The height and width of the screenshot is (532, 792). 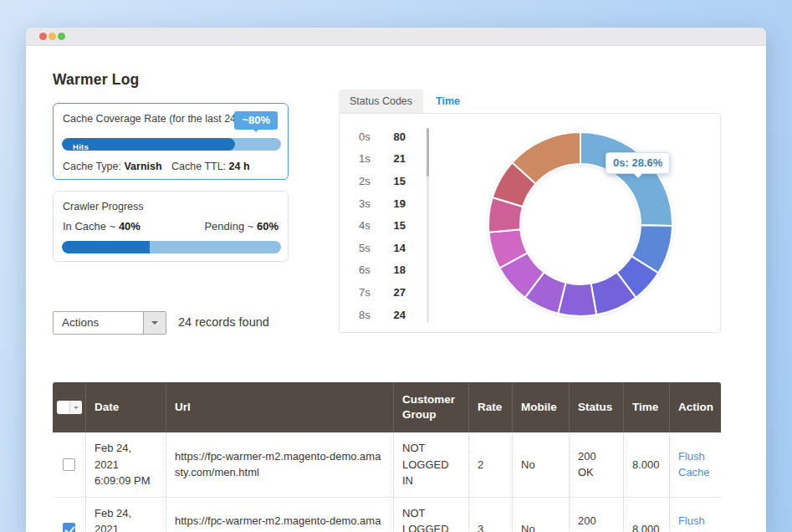 What do you see at coordinates (110, 323) in the screenshot?
I see `actions-dropdown: Actions` at bounding box center [110, 323].